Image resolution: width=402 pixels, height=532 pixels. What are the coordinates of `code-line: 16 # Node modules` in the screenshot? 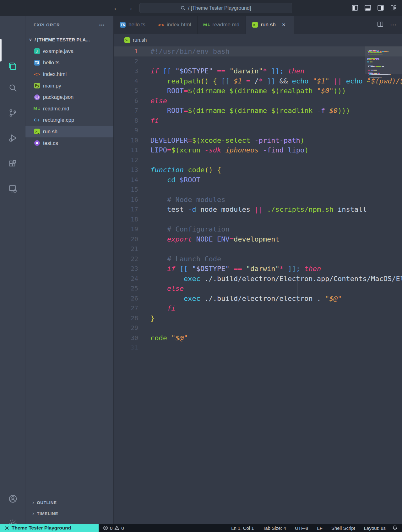 It's located at (258, 200).